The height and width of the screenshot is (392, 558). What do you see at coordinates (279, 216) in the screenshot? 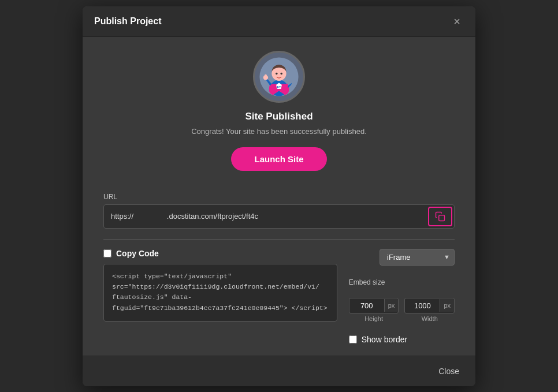
I see `url-input-row` at bounding box center [279, 216].